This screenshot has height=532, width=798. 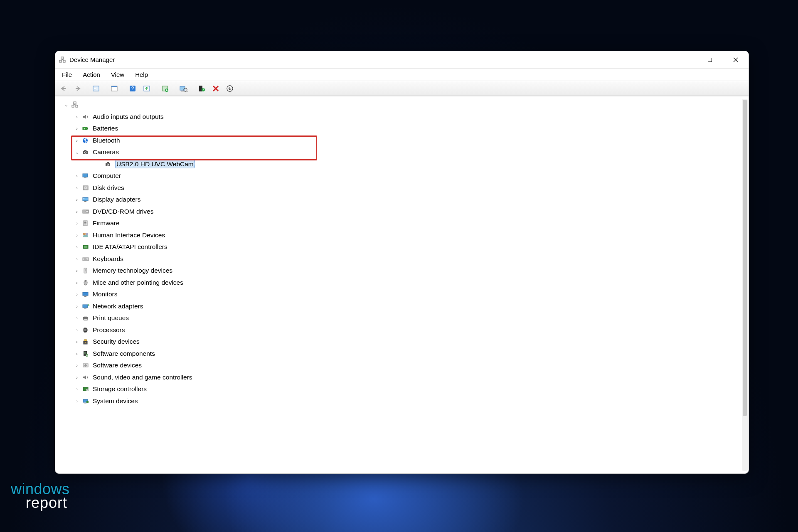 What do you see at coordinates (398, 330) in the screenshot?
I see `tree-item-processors: › Processors` at bounding box center [398, 330].